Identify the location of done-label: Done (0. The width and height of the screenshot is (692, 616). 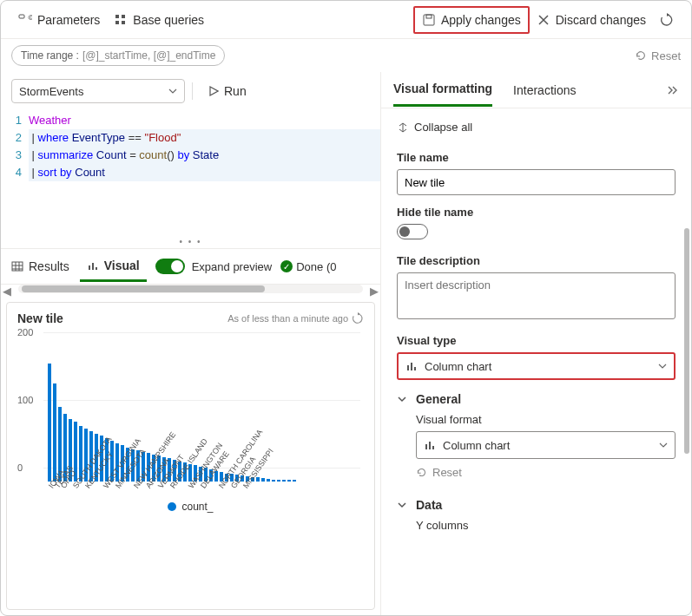
(316, 267).